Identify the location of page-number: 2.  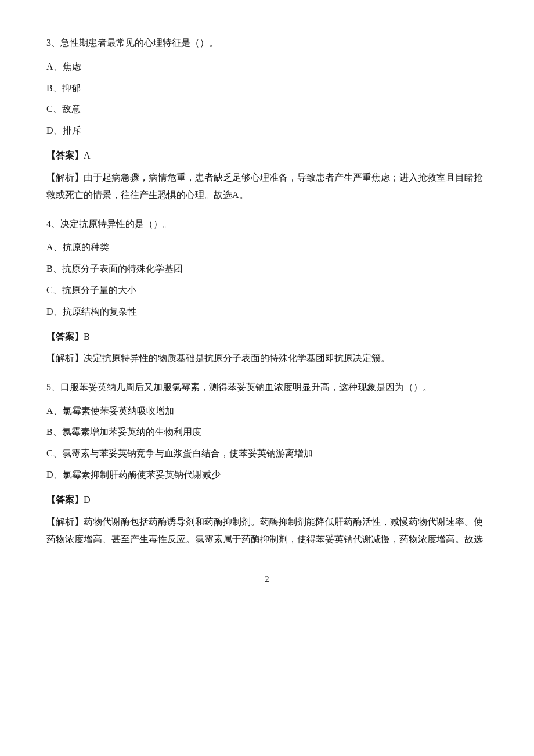
(267, 579).